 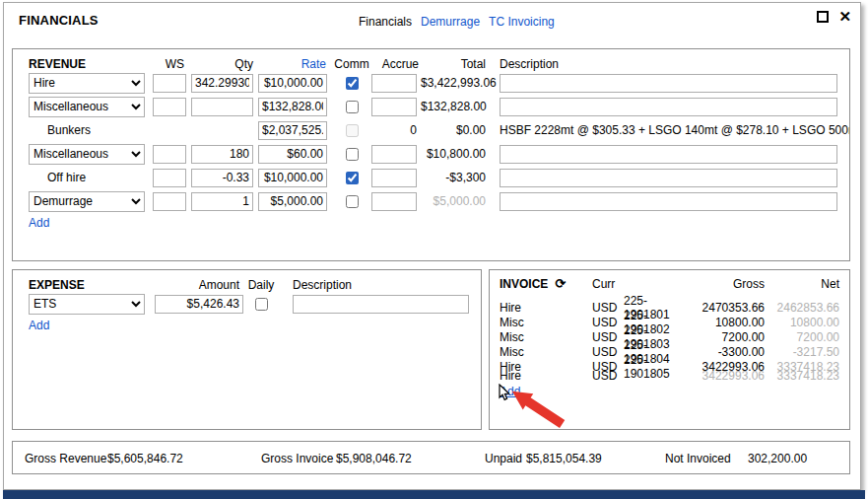 What do you see at coordinates (432, 83) in the screenshot?
I see `revenue-row: Hire $3,422,993.06` at bounding box center [432, 83].